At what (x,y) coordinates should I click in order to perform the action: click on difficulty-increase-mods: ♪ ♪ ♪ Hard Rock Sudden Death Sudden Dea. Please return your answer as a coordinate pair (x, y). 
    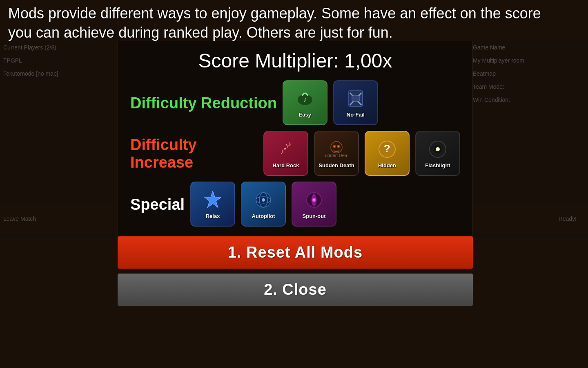
    Looking at the image, I should click on (362, 153).